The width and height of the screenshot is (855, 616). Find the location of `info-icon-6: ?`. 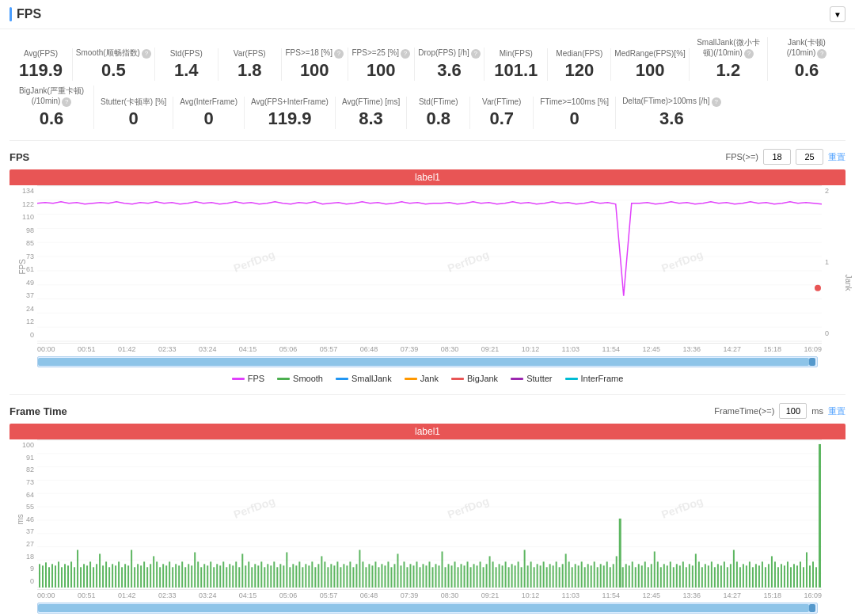

info-icon-6: ? is located at coordinates (822, 54).